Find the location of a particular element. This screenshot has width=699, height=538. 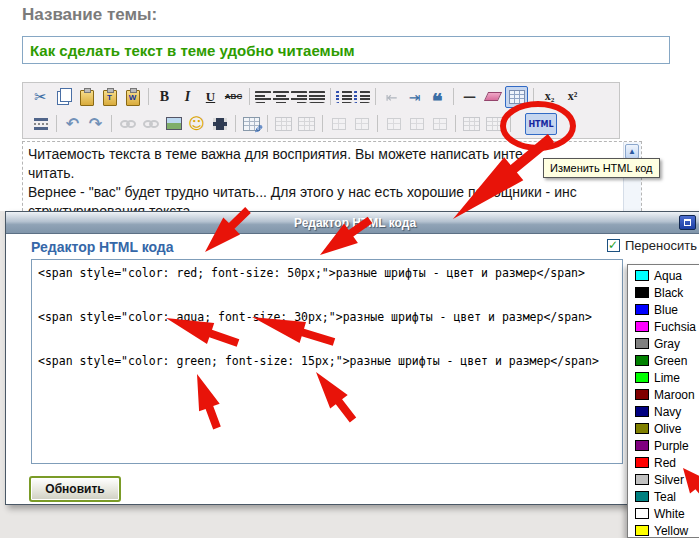

redo-icon: ↷ is located at coordinates (96, 124).